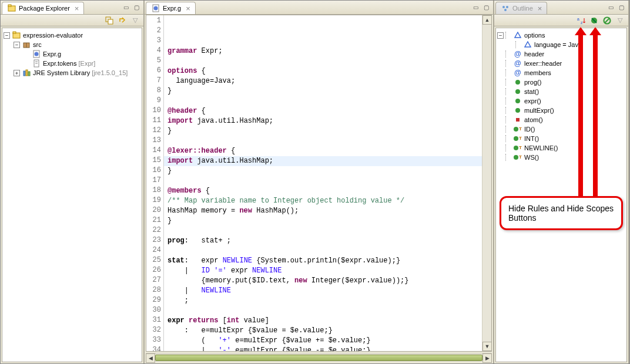 The image size is (630, 364). Describe the element at coordinates (611, 8) in the screenshot. I see `minimize-outline-button: ▭` at that location.